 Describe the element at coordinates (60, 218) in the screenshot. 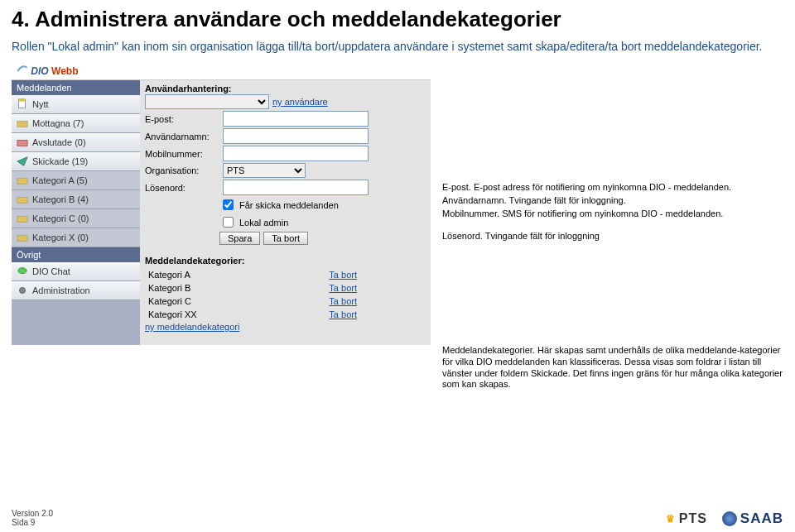

I see `sidebar-label: Kategori C (0)` at that location.